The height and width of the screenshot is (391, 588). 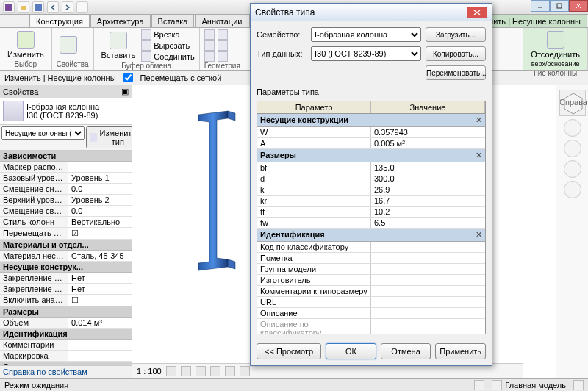 What do you see at coordinates (128, 78) in the screenshot?
I see `move-with-grid-checkbox` at bounding box center [128, 78].